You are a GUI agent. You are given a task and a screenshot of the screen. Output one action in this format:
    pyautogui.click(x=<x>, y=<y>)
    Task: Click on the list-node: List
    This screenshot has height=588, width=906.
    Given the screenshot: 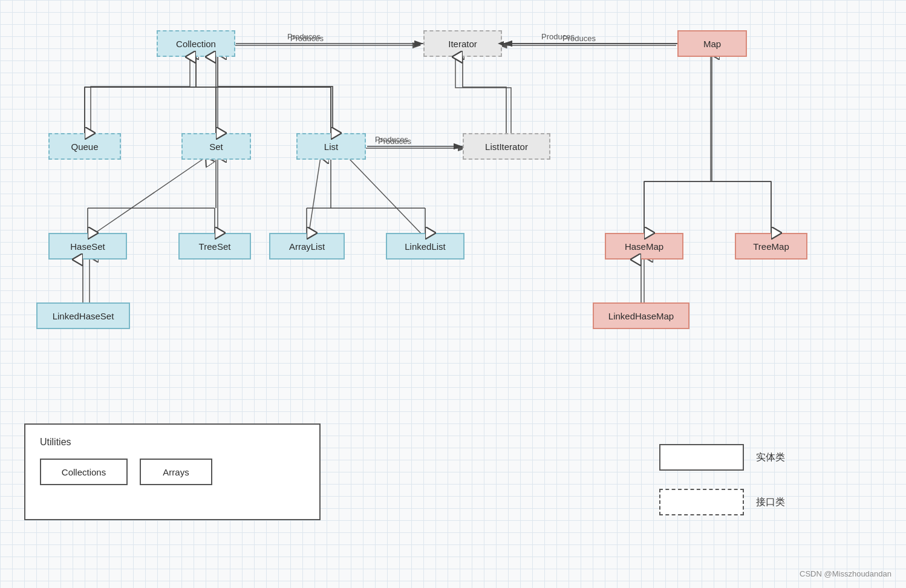 What is the action you would take?
    pyautogui.click(x=331, y=146)
    